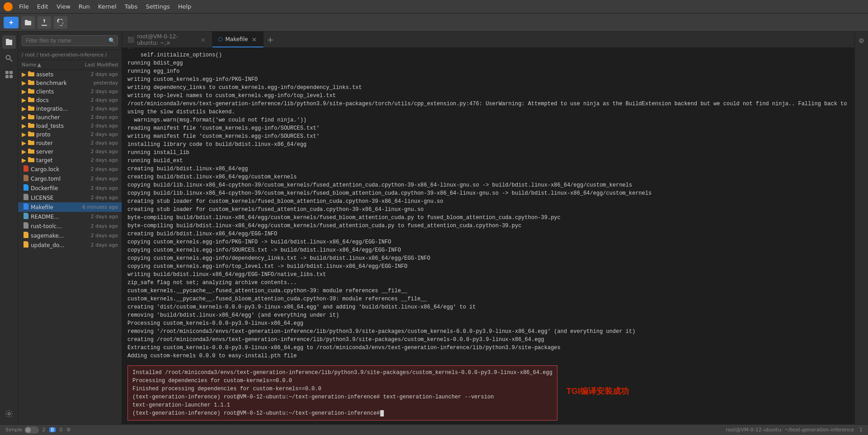  What do you see at coordinates (61, 23) in the screenshot?
I see `refresh-button` at bounding box center [61, 23].